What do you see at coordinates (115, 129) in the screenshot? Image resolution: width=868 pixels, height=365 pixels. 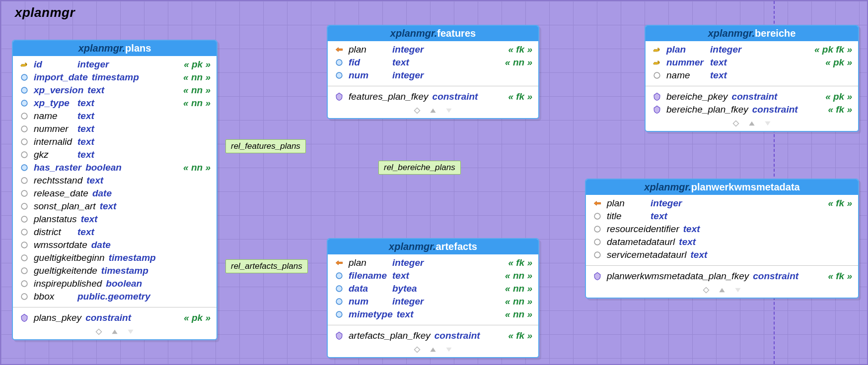 I see `column-row: nummertext` at bounding box center [115, 129].